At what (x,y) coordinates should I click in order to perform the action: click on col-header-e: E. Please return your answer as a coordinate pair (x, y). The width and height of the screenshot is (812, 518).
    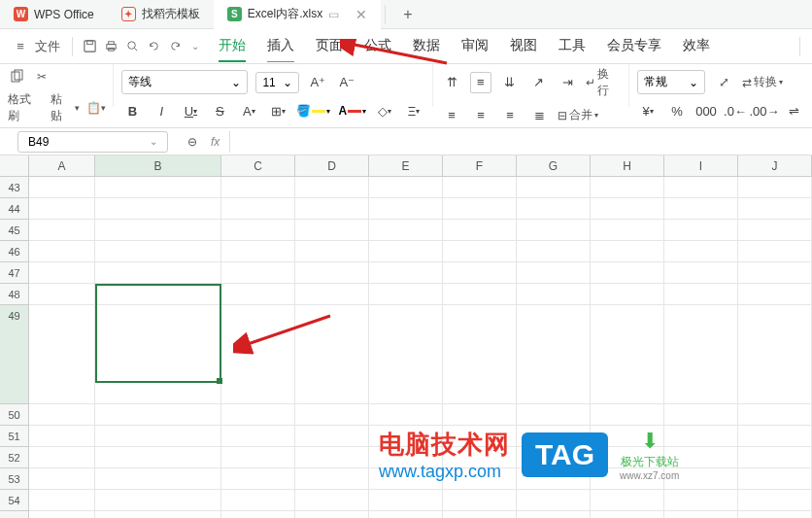
    Looking at the image, I should click on (406, 165).